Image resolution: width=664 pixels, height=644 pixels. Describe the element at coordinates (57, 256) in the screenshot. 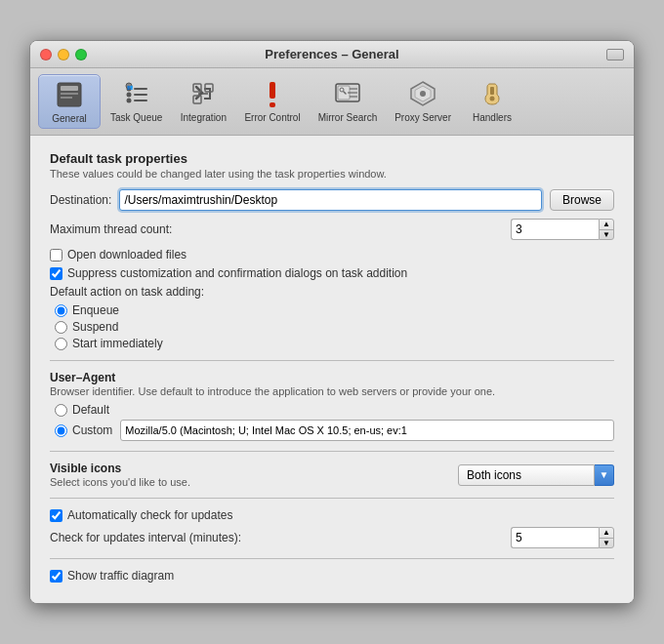

I see `open-downloaded-checkbox` at that location.